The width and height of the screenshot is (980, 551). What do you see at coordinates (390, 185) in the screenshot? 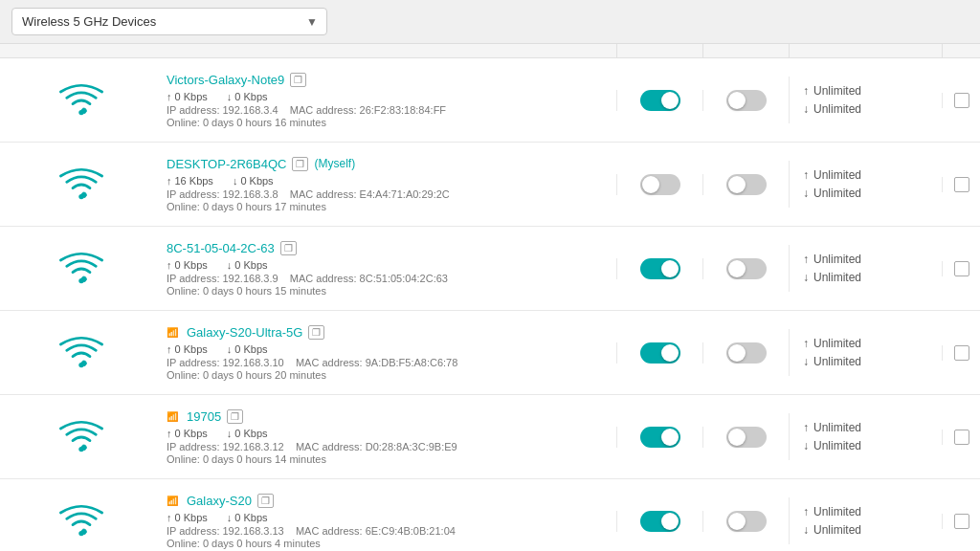
I see `device-info: DESKTOP-2R6B4QC ❐ (Myself) ↑ 16 Kbps ↓ 0…` at bounding box center [390, 185].